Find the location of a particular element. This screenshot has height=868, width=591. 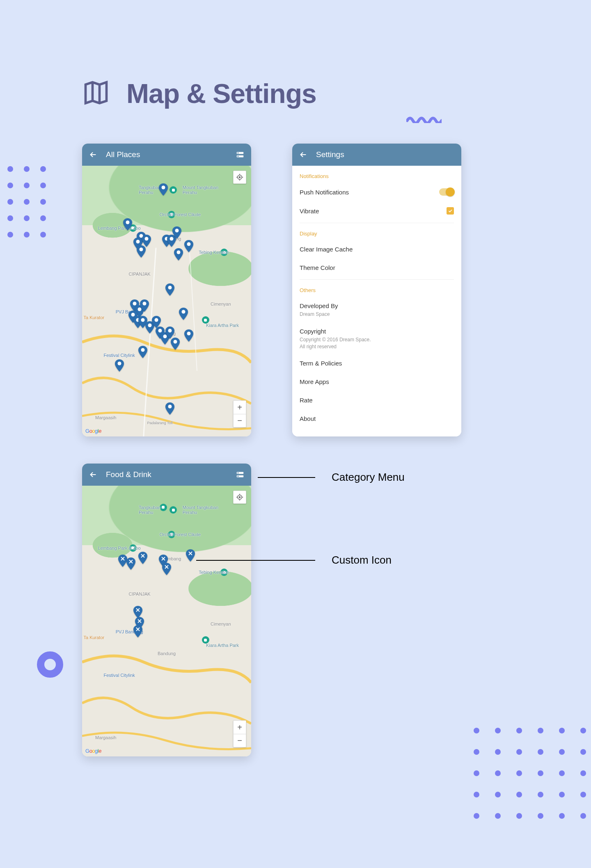

map-label: Padalarang Toll is located at coordinates (160, 423).